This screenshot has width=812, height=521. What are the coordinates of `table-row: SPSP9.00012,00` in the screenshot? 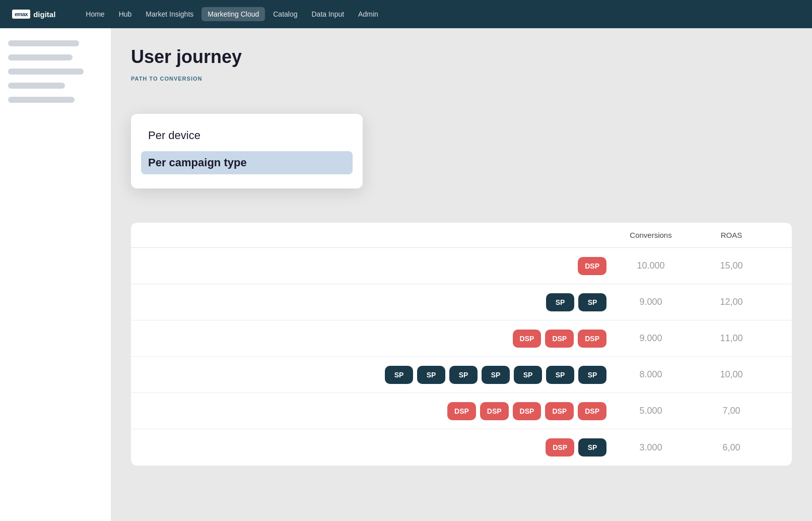 It's located at (461, 302).